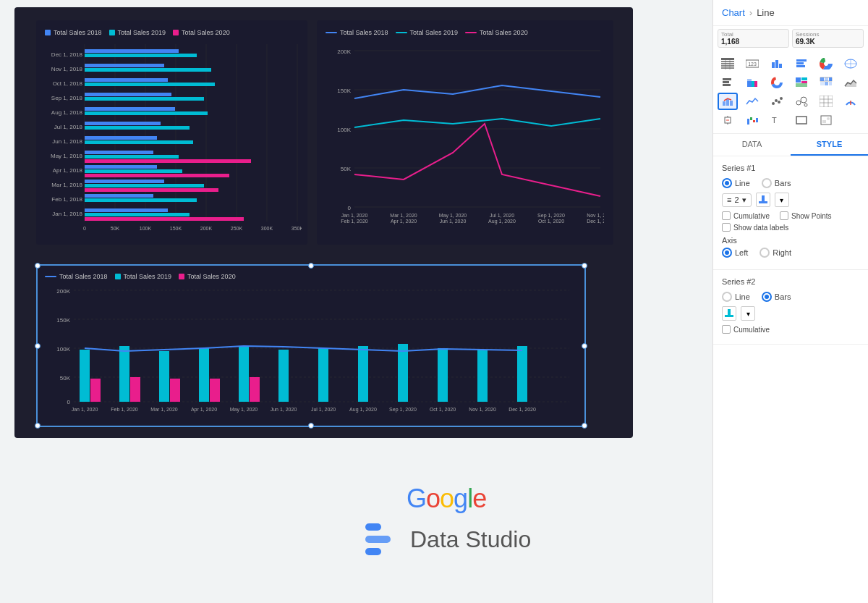 This screenshot has width=868, height=603. I want to click on series-1-right-label: Right, so click(782, 253).